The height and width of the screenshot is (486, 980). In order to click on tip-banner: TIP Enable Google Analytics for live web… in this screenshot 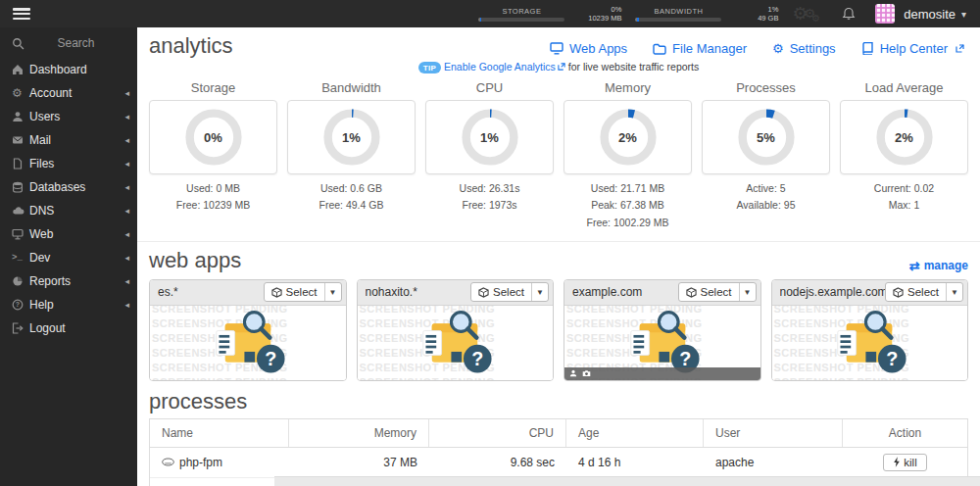, I will do `click(559, 67)`.